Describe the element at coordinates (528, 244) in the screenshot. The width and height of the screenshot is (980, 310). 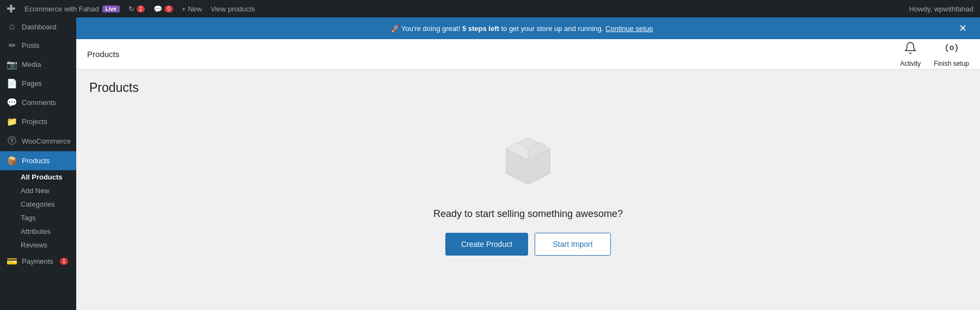
I see `empty-state-actions: Create Product Start Import` at that location.